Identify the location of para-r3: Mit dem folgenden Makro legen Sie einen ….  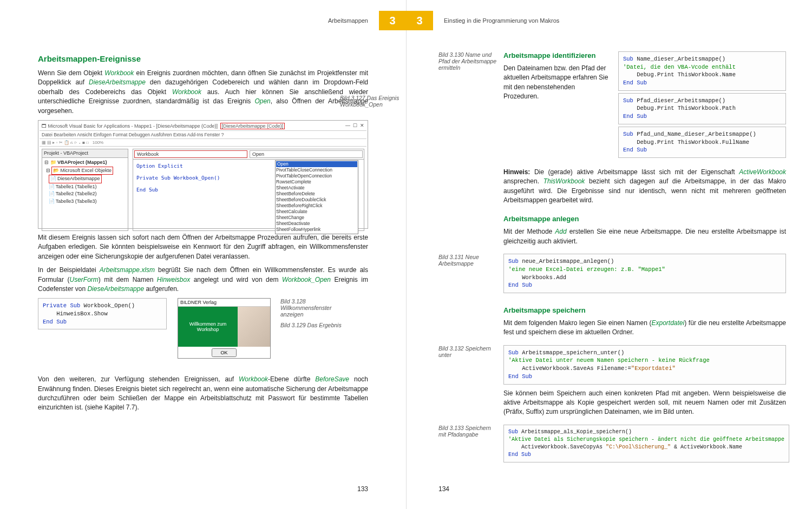
(645, 328).